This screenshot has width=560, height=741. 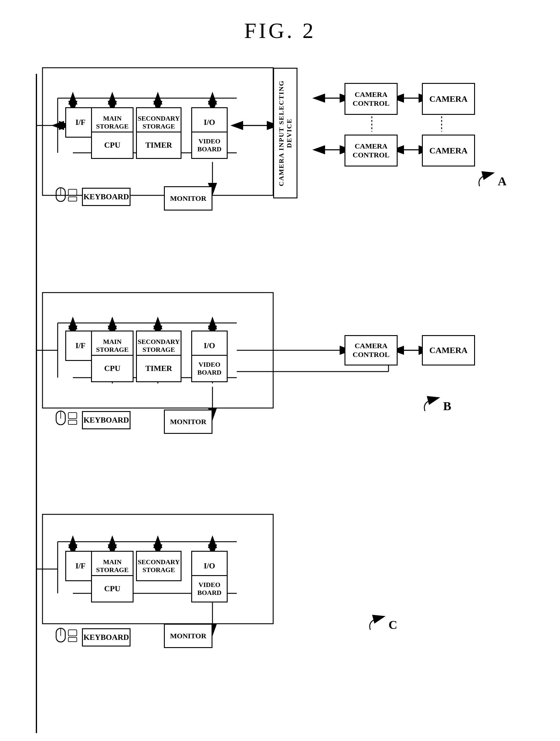 I want to click on mouse-icon-c, so click(x=67, y=637).